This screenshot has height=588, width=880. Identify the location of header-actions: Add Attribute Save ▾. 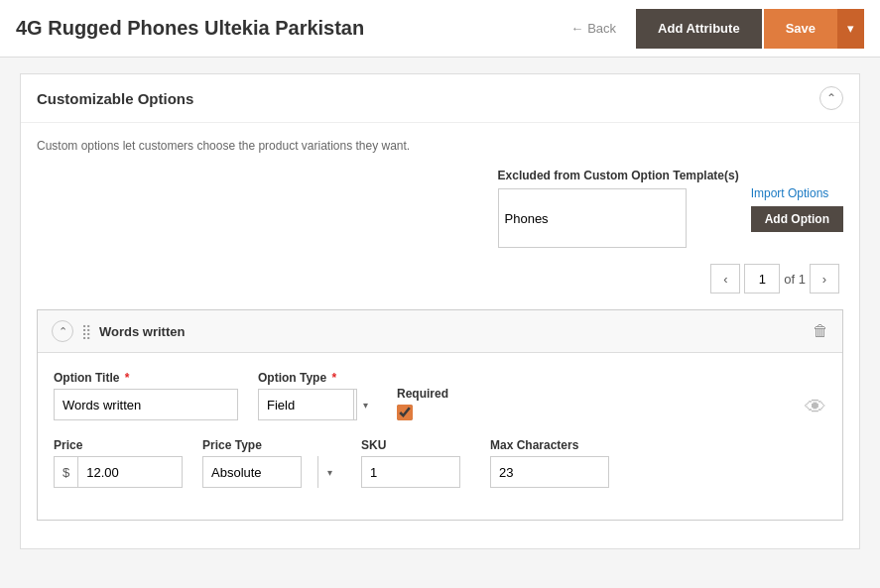
(750, 29).